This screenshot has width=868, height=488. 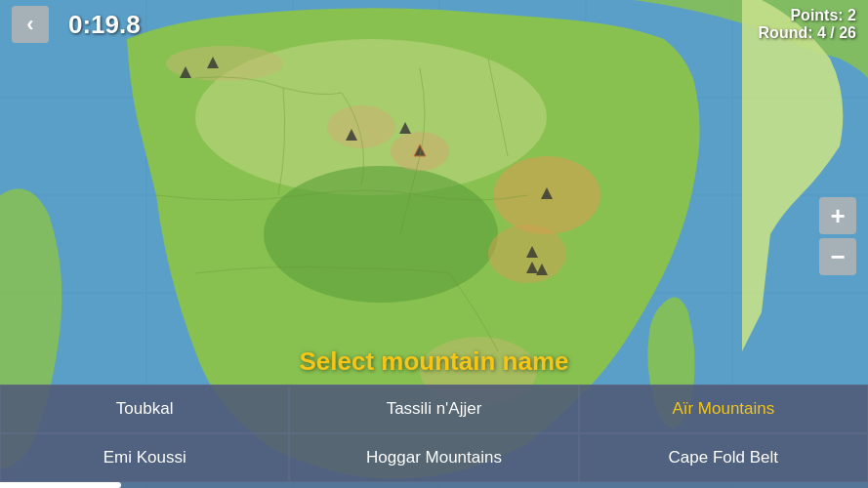 I want to click on points-display: Points: 2, so click(x=807, y=16).